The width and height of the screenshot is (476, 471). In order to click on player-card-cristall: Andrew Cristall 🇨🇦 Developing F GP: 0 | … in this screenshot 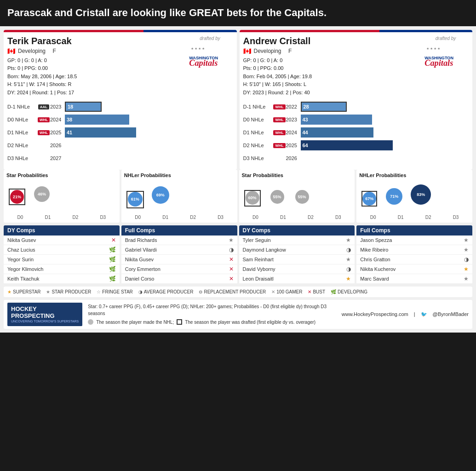, I will do `click(356, 100)`.